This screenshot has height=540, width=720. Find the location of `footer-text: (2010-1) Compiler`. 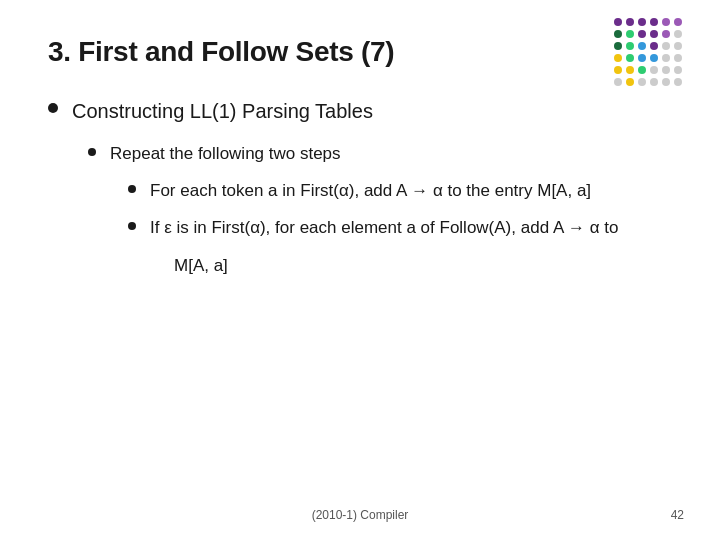

footer-text: (2010-1) Compiler is located at coordinates (360, 515).